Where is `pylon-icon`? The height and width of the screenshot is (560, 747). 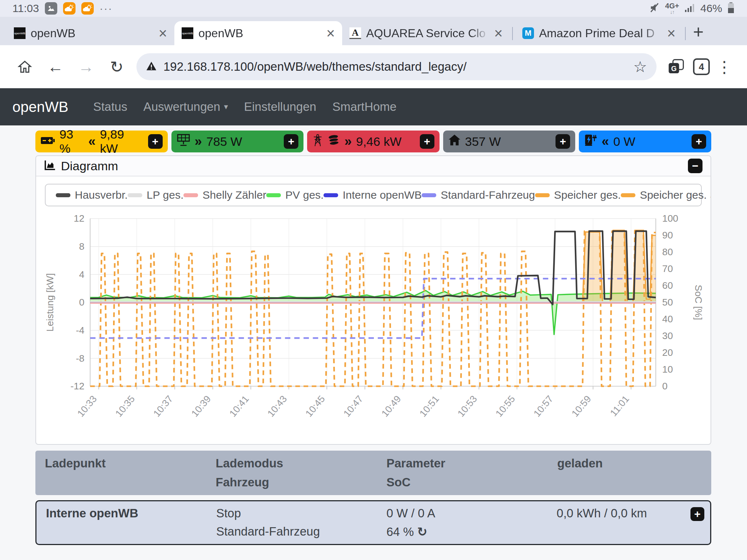
pylon-icon is located at coordinates (318, 141).